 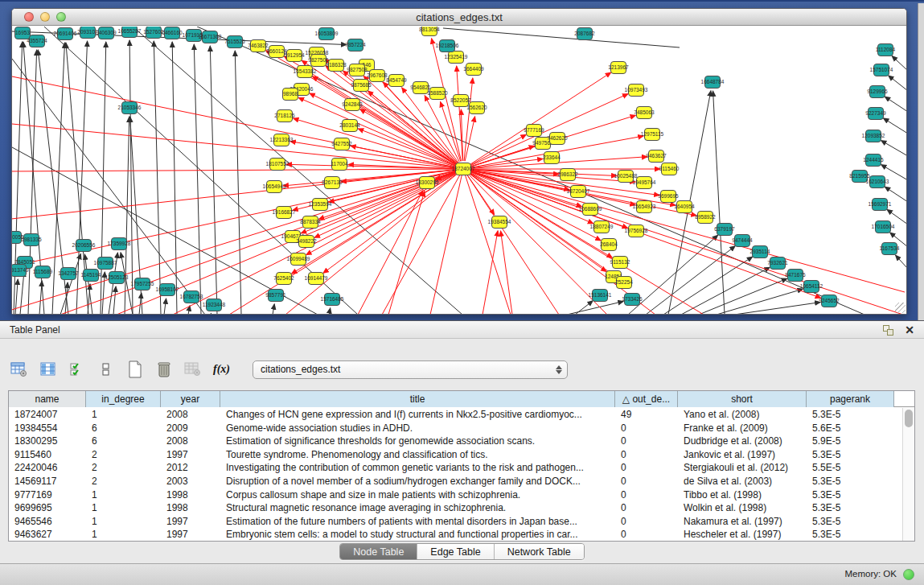 What do you see at coordinates (418, 509) in the screenshot?
I see `table-cell-title: Structural magnetic resonance image aver…` at bounding box center [418, 509].